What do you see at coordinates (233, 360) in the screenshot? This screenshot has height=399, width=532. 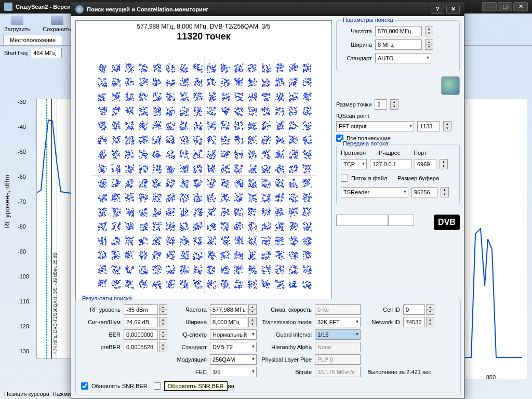 I see `mod-value` at bounding box center [233, 360].